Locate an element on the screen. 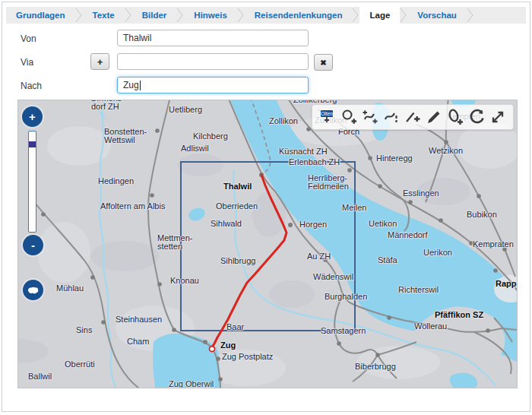  swiss-extent-button is located at coordinates (33, 290).